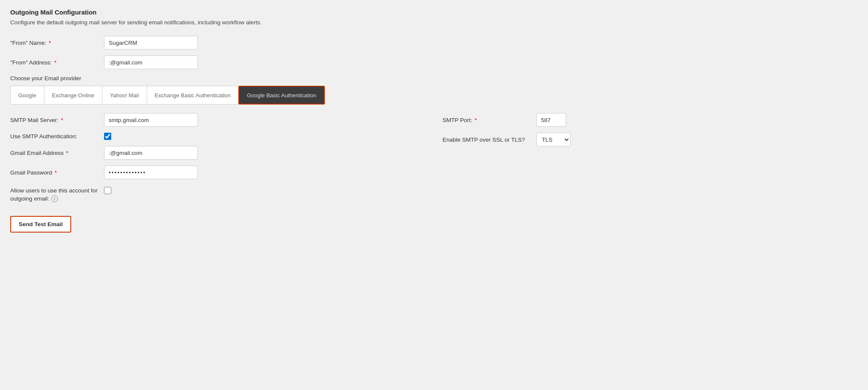  I want to click on from-address-label: "From" Address: *, so click(57, 62).